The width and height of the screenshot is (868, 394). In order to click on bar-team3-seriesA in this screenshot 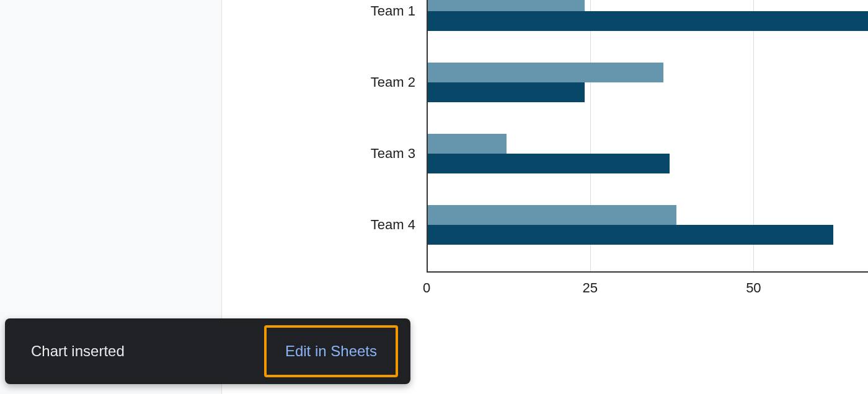, I will do `click(467, 144)`.